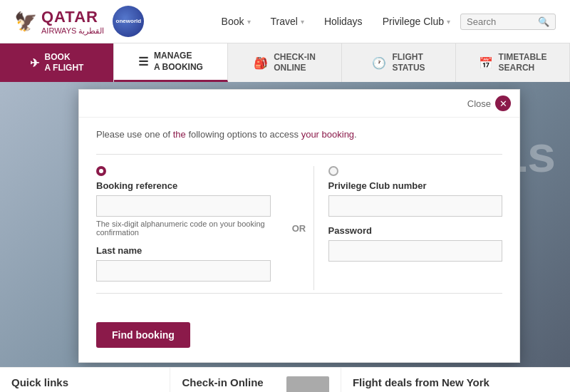 This screenshot has height=392, width=570. I want to click on modal-intro: Please use one of the following options …, so click(299, 134).